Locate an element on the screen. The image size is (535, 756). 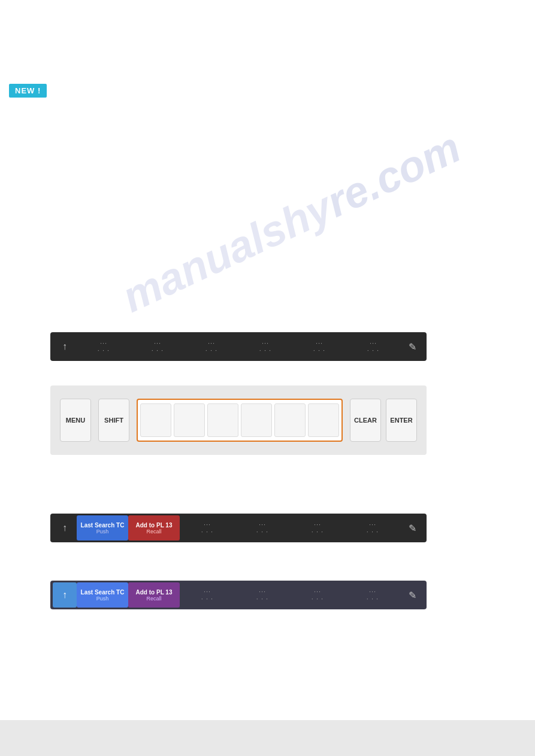
toolbar2-add-playlist-button: Add to PL 13 Recall is located at coordinates (154, 528).